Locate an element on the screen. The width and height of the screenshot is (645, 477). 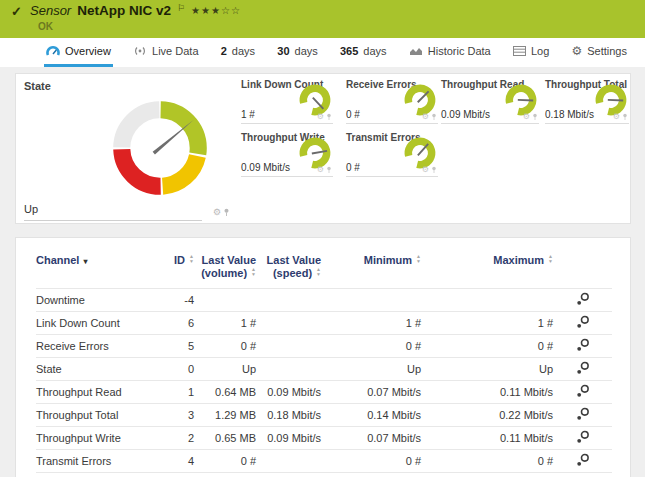
column-header-maximum: Maximum is located at coordinates (487, 270).